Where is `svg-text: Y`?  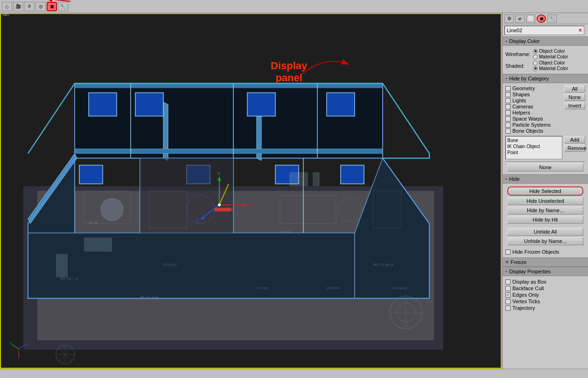 svg-text: Y is located at coordinates (11, 343).